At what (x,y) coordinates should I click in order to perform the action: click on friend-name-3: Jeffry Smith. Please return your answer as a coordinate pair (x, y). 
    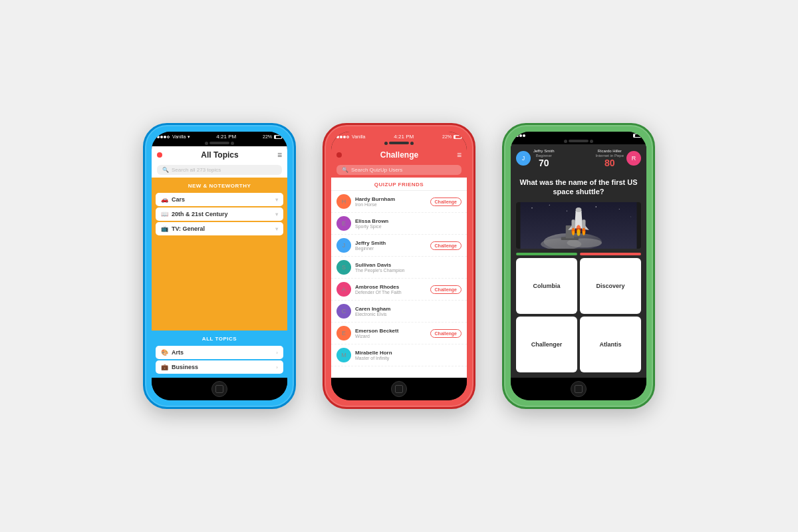
    Looking at the image, I should click on (391, 243).